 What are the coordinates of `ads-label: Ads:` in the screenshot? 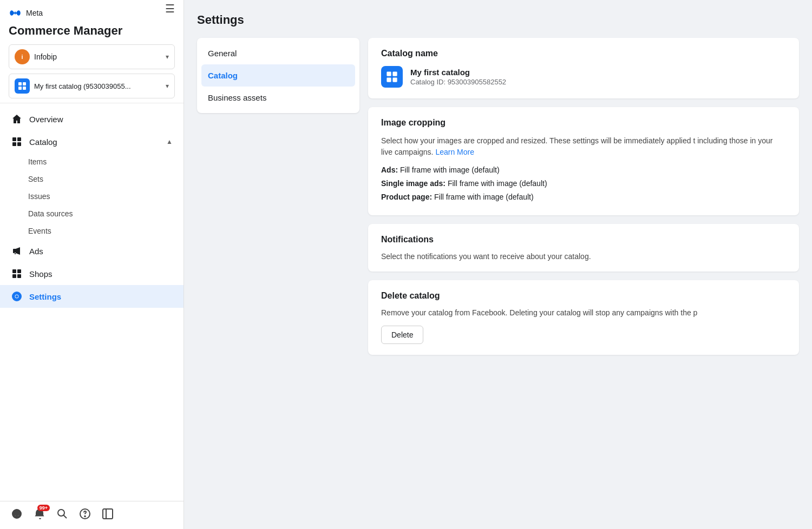 It's located at (390, 170).